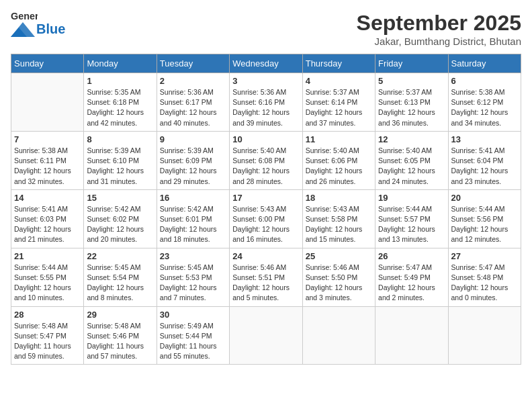 Image resolution: width=532 pixels, height=411 pixels. Describe the element at coordinates (339, 283) in the screenshot. I see `day-info: Sunrise: 5:46 AM Sunset: 5:50 PM Dayligh…` at that location.